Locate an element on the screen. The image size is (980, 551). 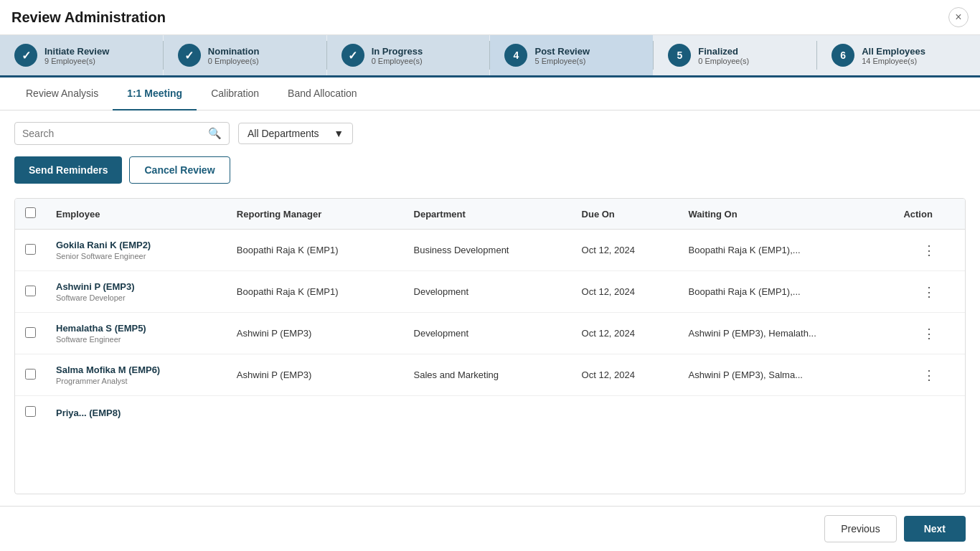
next-button: Next is located at coordinates (935, 529).